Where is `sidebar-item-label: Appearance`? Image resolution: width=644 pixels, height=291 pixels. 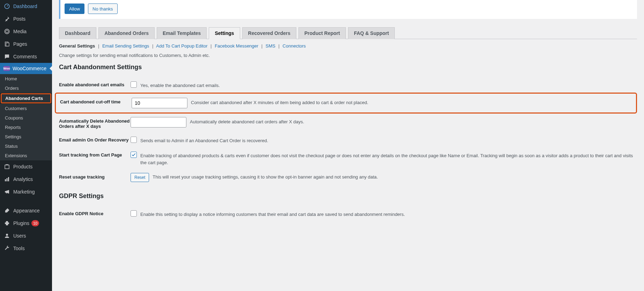
sidebar-item-label: Appearance is located at coordinates (27, 211).